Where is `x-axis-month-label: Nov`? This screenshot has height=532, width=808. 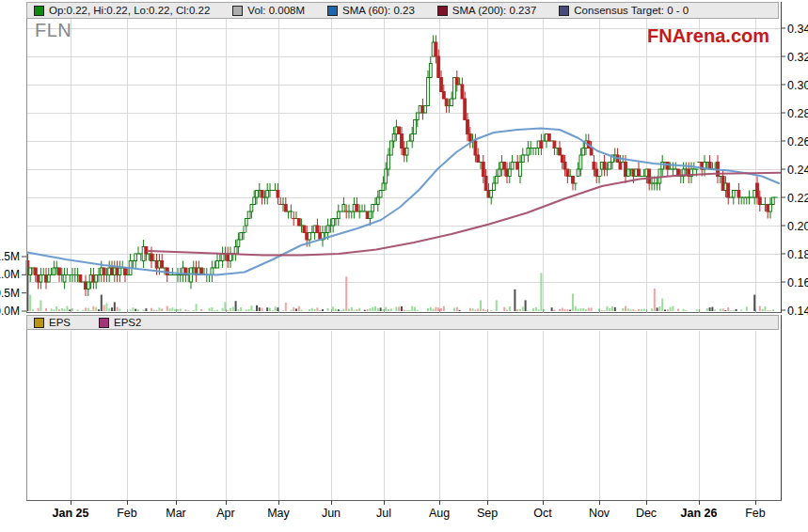 x-axis-month-label: Nov is located at coordinates (600, 513).